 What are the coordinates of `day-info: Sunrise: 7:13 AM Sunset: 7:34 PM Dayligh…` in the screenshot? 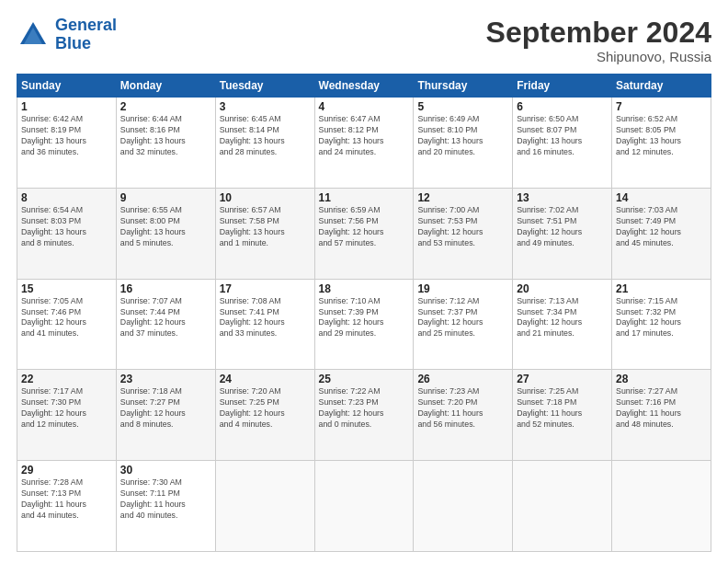 It's located at (563, 318).